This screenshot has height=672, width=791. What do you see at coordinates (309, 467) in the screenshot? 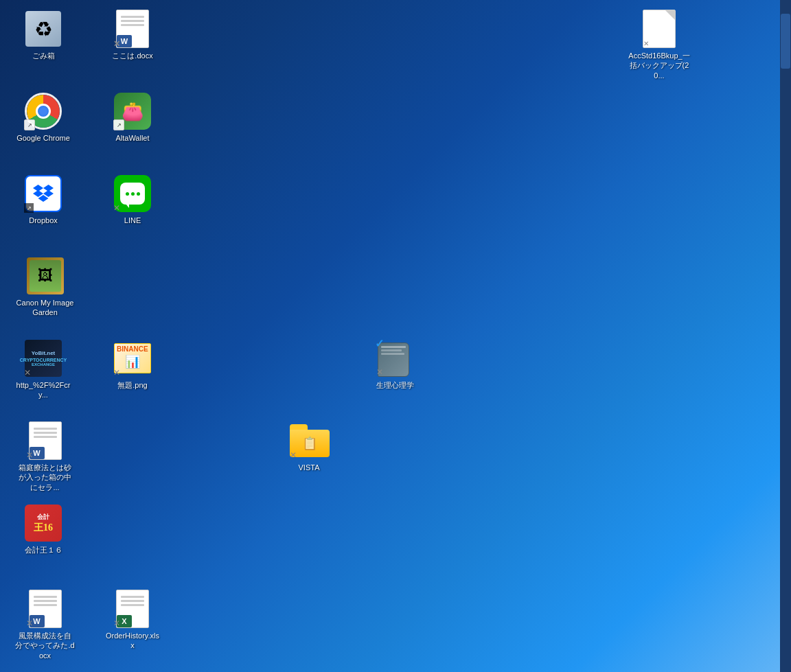
I see `vista-label: VISTA` at bounding box center [309, 467].